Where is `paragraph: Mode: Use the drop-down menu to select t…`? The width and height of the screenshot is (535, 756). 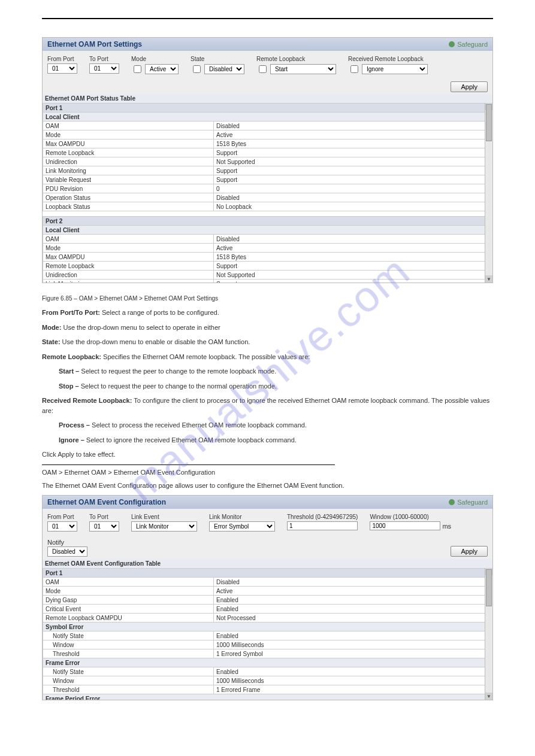
paragraph: Mode: Use the drop-down menu to select t… is located at coordinates (267, 328).